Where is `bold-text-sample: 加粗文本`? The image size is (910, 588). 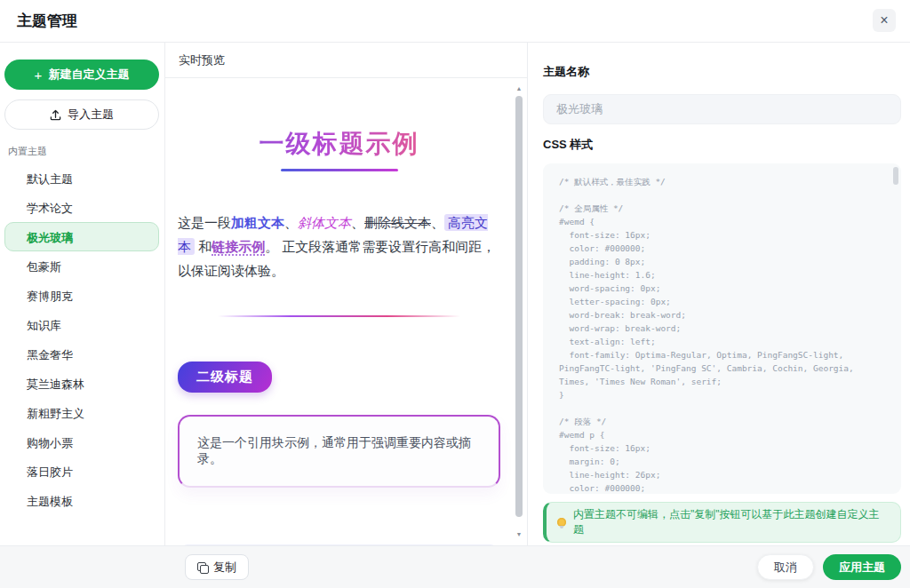
bold-text-sample: 加粗文本 is located at coordinates (258, 222).